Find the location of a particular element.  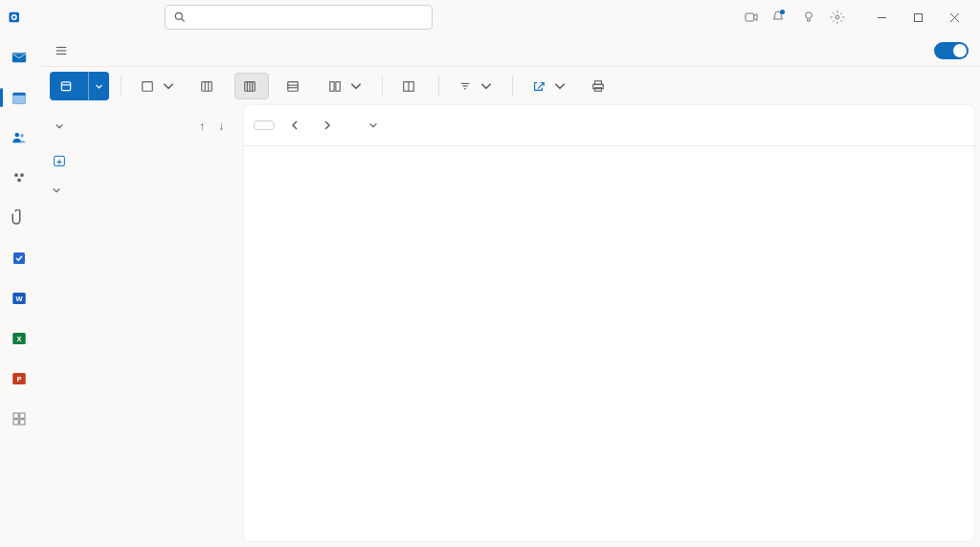

week-prev is located at coordinates (295, 125).